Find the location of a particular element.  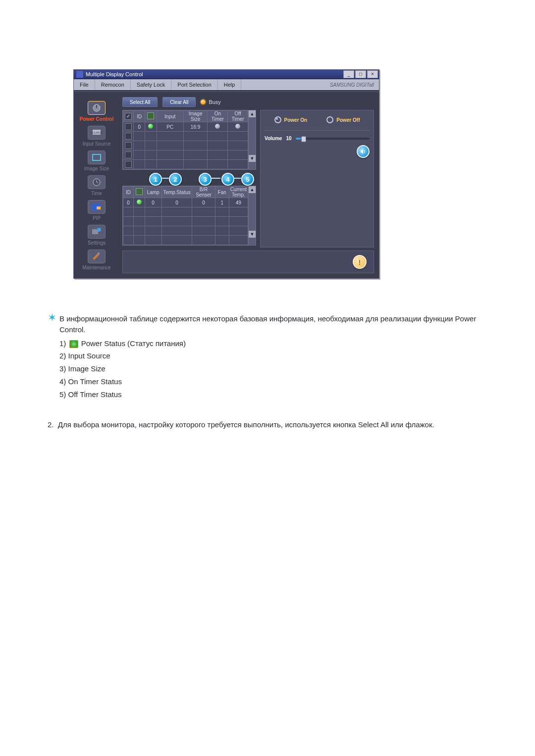

note-intro-text: В информационной таблице содержится неко… is located at coordinates (281, 324).